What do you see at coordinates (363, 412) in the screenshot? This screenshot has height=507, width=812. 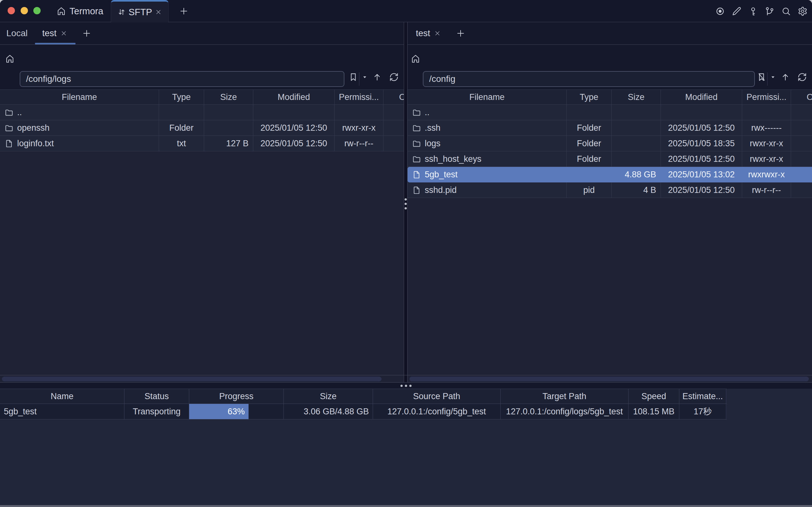 I see `transfer-row-5gb-test: 5gb_testTransporting63%3.06 GB/4.88 GB12…` at bounding box center [363, 412].